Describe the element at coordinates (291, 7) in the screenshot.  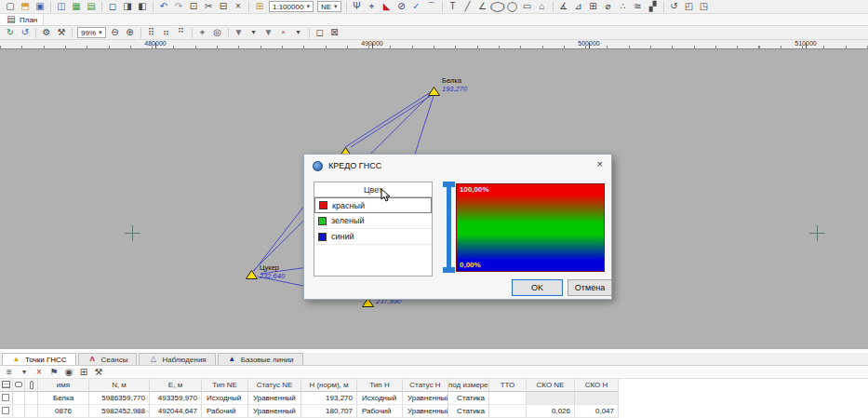
I see `scale-combo: 1:100000 ▾` at that location.